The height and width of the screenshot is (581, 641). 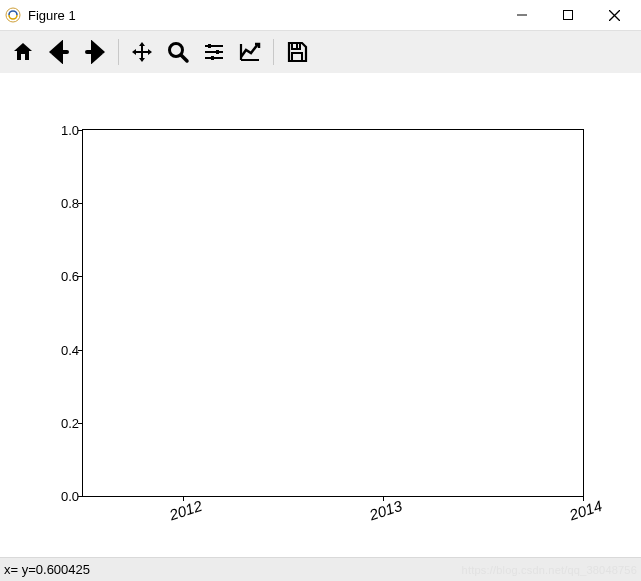 What do you see at coordinates (186, 510) in the screenshot?
I see `x-tick-label: 2012` at bounding box center [186, 510].